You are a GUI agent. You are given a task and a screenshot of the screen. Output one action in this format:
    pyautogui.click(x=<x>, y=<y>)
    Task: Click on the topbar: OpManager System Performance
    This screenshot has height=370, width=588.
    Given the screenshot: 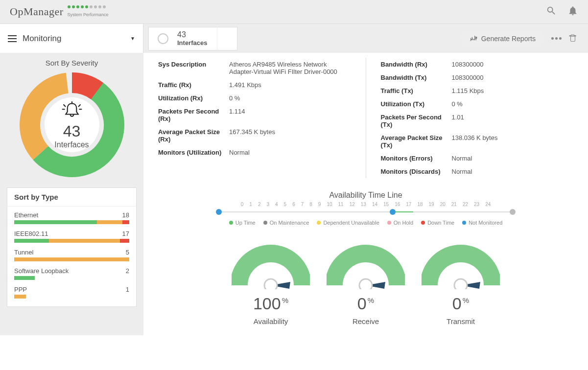 What is the action you would take?
    pyautogui.click(x=294, y=12)
    